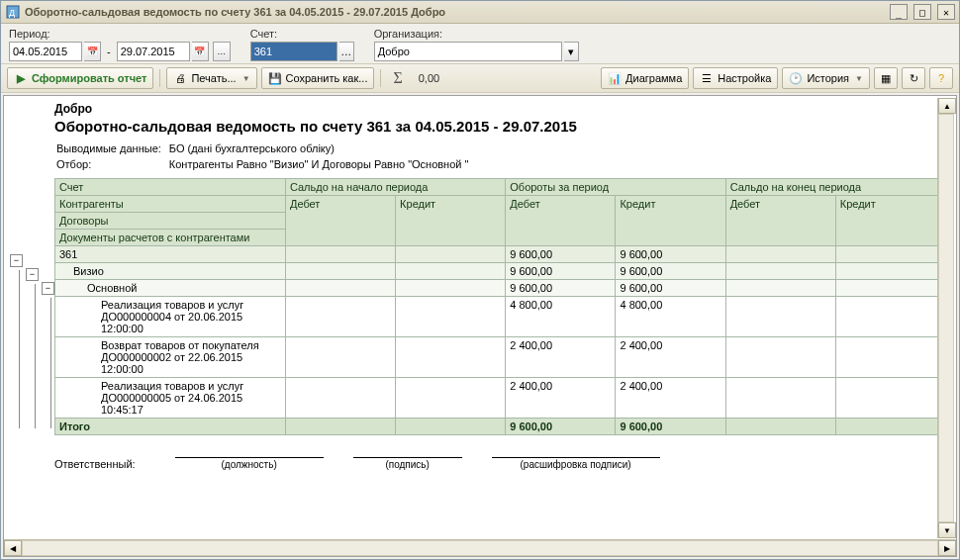 Image resolution: width=960 pixels, height=560 pixels. Describe the element at coordinates (477, 34) in the screenshot. I see `org-label: Организация:` at that location.